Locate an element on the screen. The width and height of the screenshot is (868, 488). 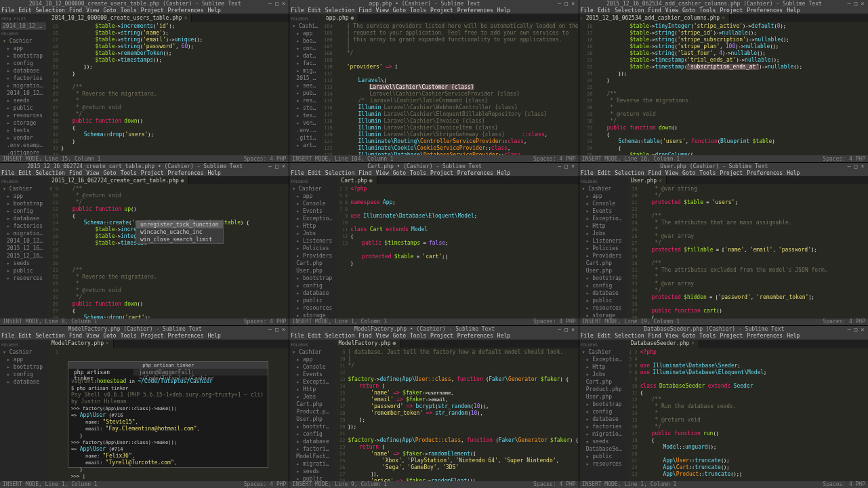
code-area: <?php namespace App; use Illuminate\Data… is located at coordinates (464, 251).